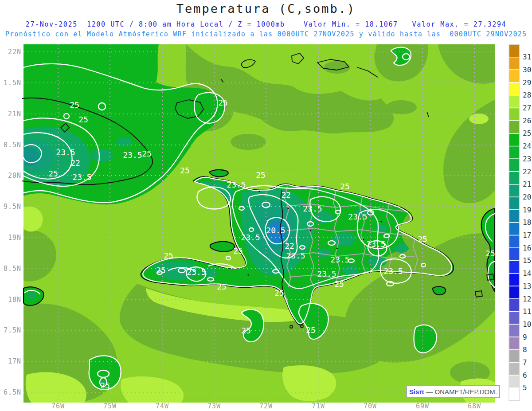 This screenshot has width=532, height=411. Describe the element at coordinates (474, 406) in the screenshot. I see `lon-tick-label: 68W` at that location.